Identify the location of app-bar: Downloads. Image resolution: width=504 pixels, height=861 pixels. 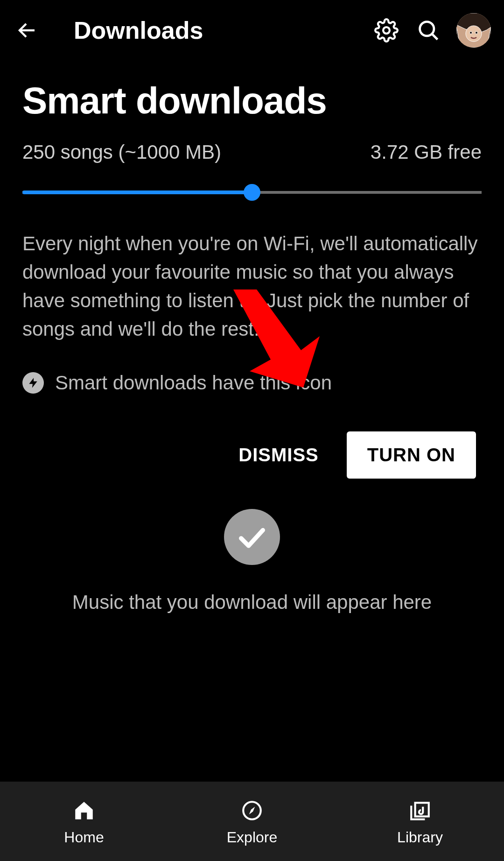
(252, 30).